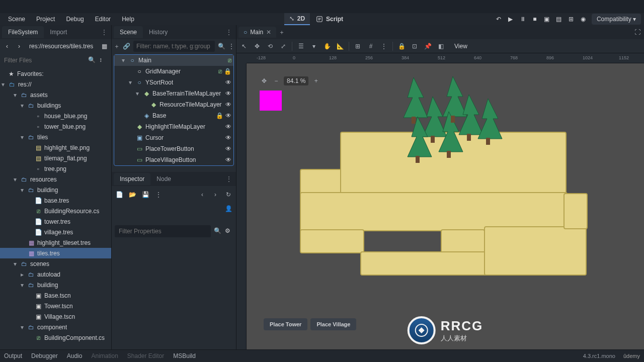  What do you see at coordinates (55, 106) in the screenshot?
I see `folder-row: ▾🗀buildings` at bounding box center [55, 106].